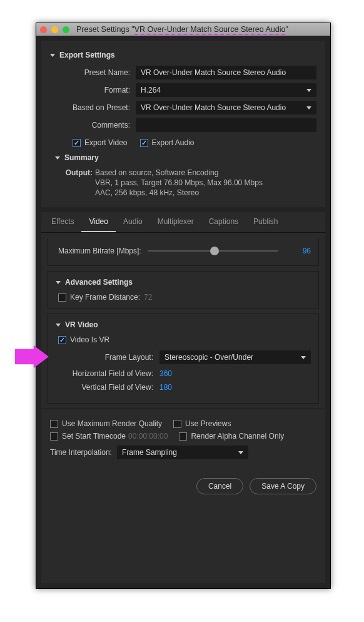 This screenshot has width=364, height=622. Describe the element at coordinates (78, 173) in the screenshot. I see `summary-output-label: Output:` at that location.